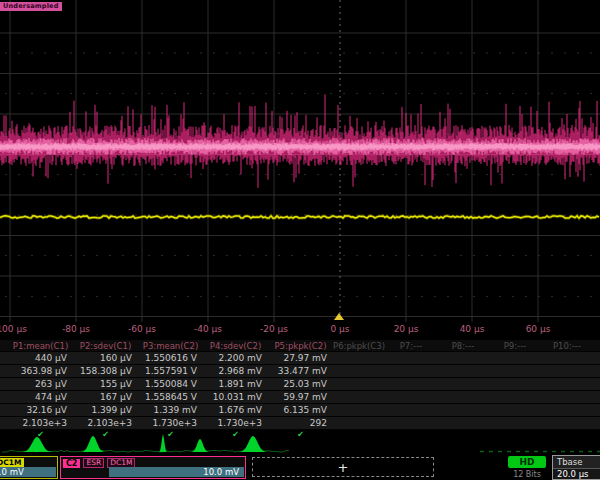 This screenshot has width=600, height=480. I want to click on measurement-header-unused: P11:---, so click(596, 346).